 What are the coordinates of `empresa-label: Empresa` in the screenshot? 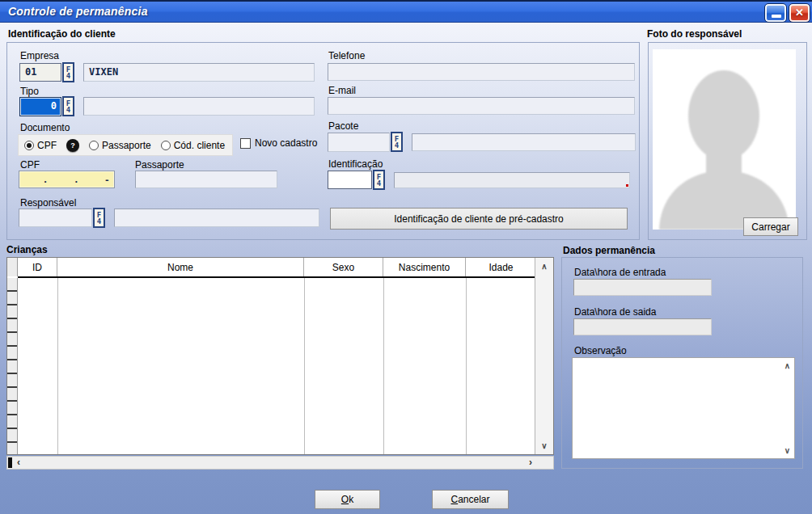 It's located at (40, 56).